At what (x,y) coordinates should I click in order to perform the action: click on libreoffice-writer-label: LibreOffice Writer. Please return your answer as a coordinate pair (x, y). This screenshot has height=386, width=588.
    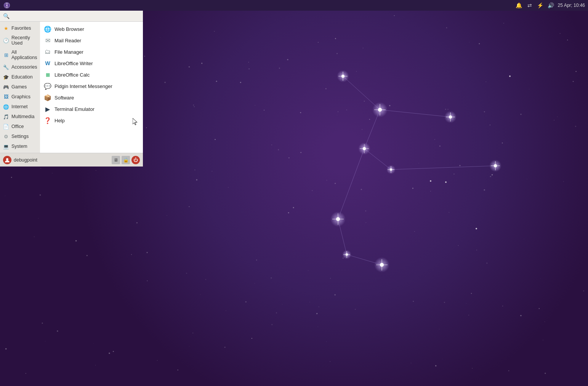
    Looking at the image, I should click on (74, 63).